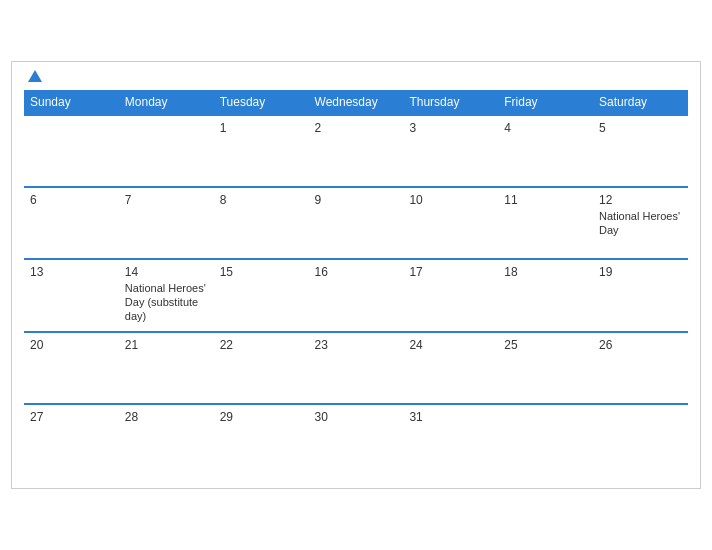  What do you see at coordinates (166, 417) in the screenshot?
I see `day-number: 28` at bounding box center [166, 417].